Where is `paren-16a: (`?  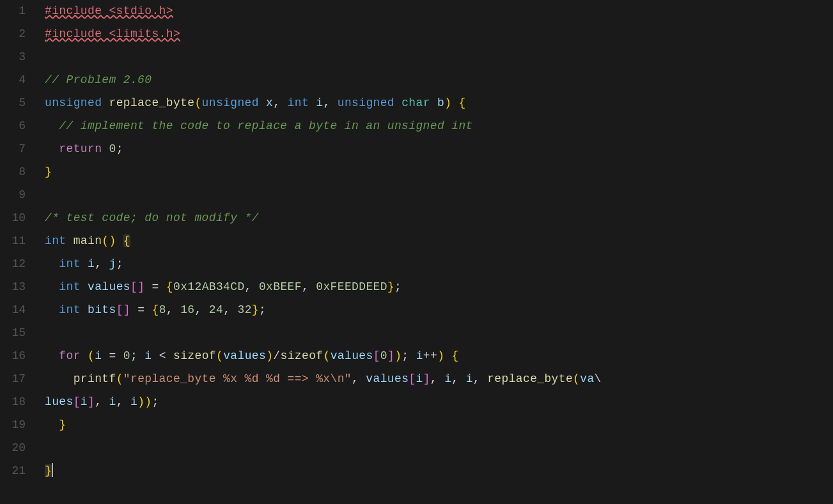 paren-16a: ( is located at coordinates (91, 356).